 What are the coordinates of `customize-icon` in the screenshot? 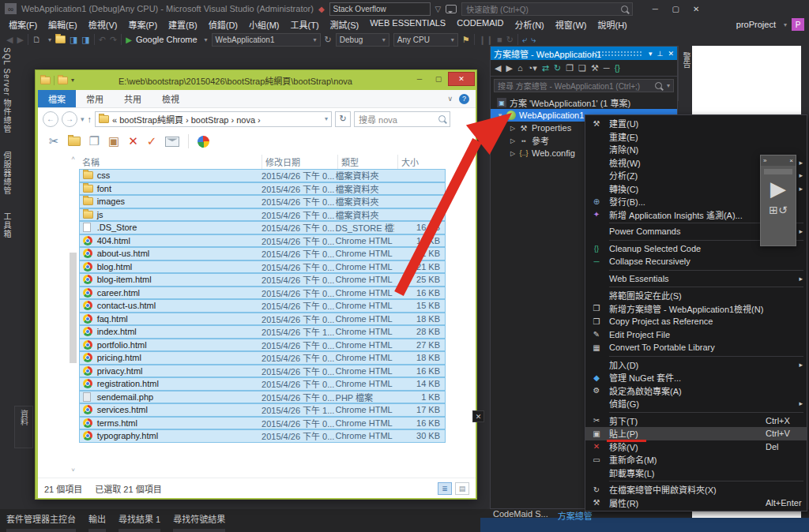 It's located at (63, 81).